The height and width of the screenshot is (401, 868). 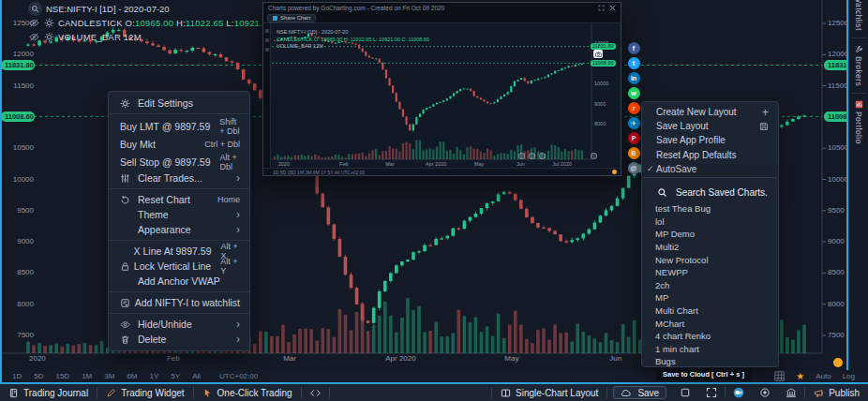 I want to click on mini-zoom-controls, so click(x=532, y=156).